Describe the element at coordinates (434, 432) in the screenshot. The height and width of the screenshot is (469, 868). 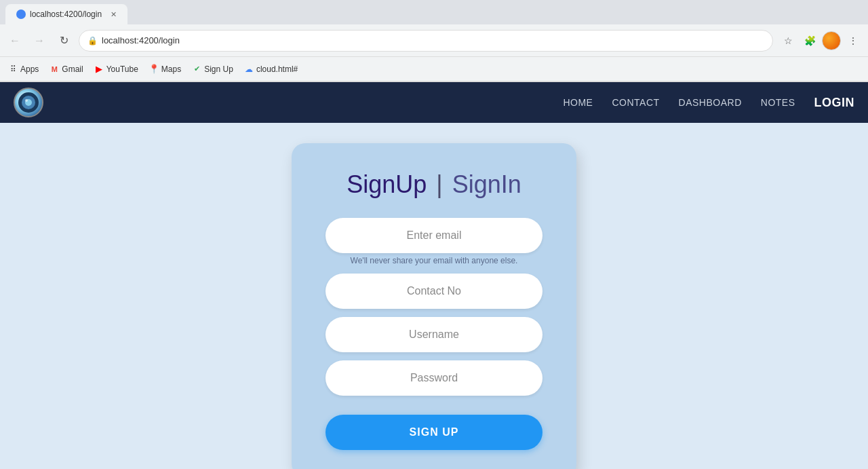
I see `signup-button: SIGN UP` at that location.